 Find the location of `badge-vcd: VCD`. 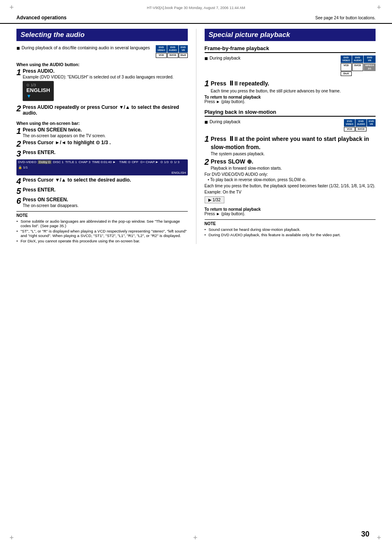

badge-vcd: VCD is located at coordinates (161, 55).